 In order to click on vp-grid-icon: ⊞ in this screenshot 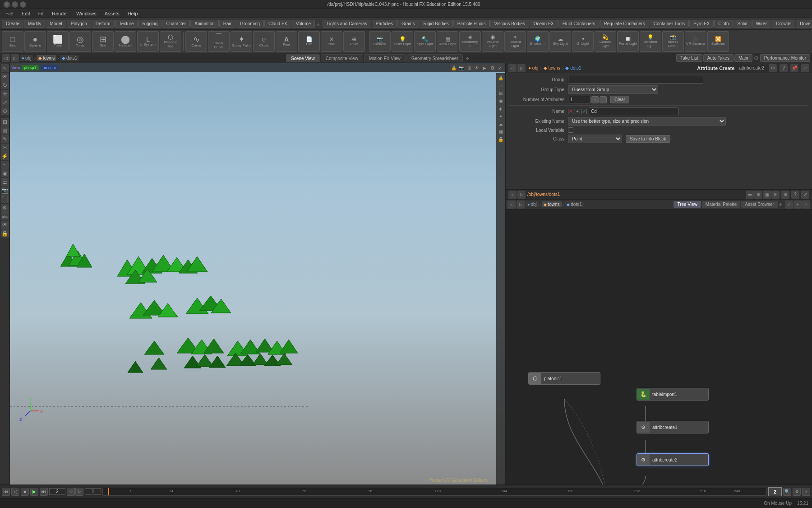, I will do `click(469, 68)`.